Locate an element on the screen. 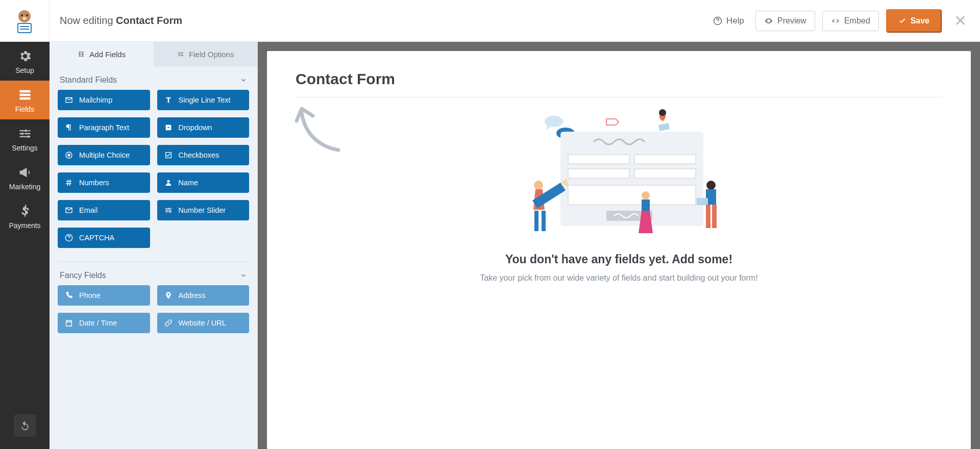 The image size is (980, 449). field-single-line-text: Single Line Text is located at coordinates (203, 100).